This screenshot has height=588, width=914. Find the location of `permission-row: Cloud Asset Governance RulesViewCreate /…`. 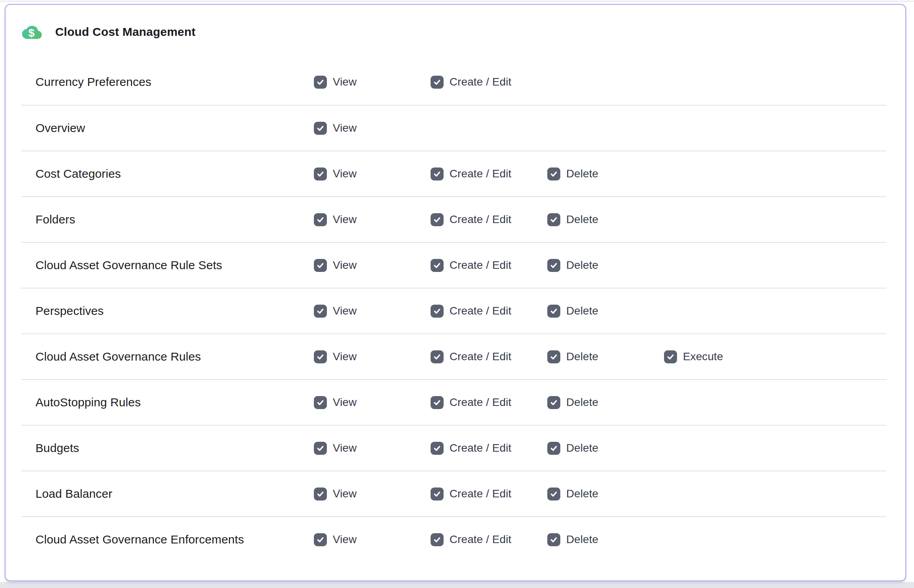

permission-row: Cloud Asset Governance RulesViewCreate /… is located at coordinates (454, 356).